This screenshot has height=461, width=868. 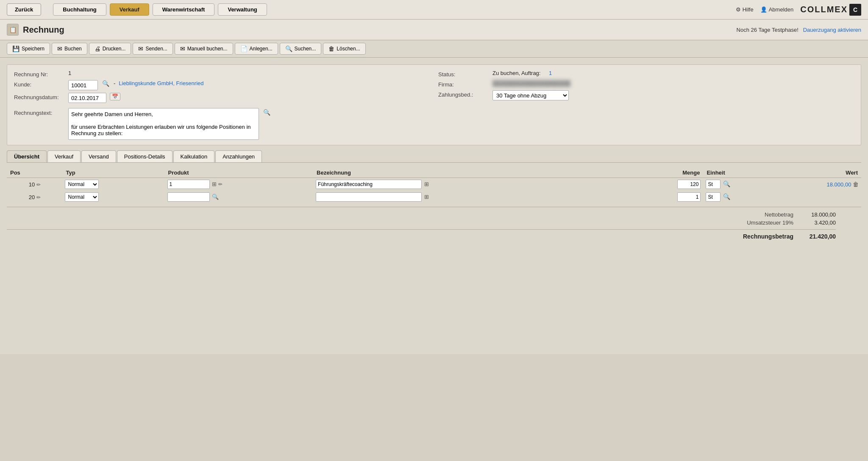 What do you see at coordinates (434, 10) in the screenshot?
I see `top-navigation: Zurück Buchhaltung Verkauf Warenwirtscha…` at bounding box center [434, 10].